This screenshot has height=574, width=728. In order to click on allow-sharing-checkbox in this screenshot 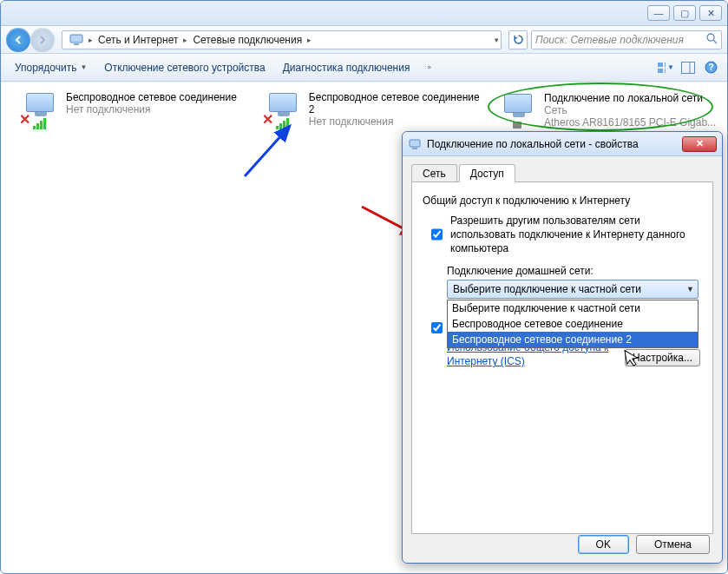, I will do `click(437, 234)`.